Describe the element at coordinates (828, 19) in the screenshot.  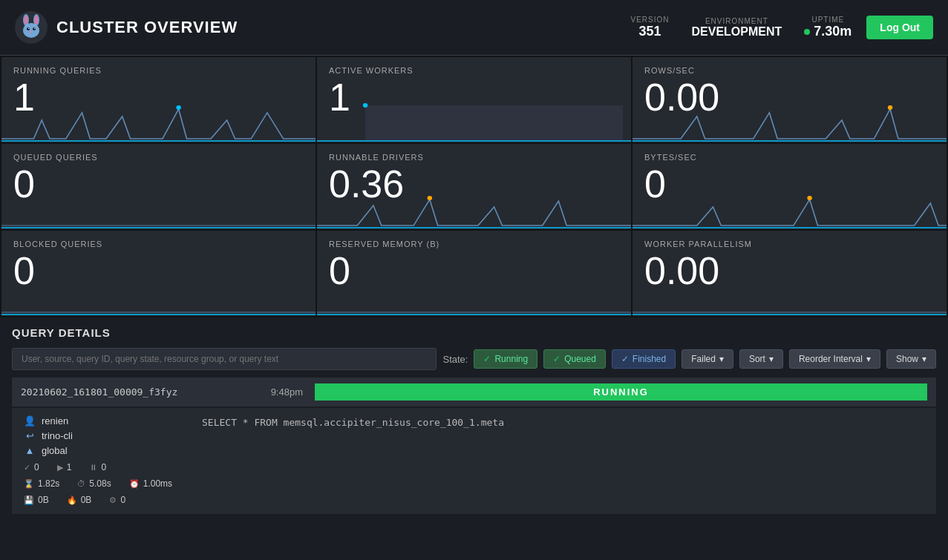
I see `uptime-label: UPTIME` at that location.